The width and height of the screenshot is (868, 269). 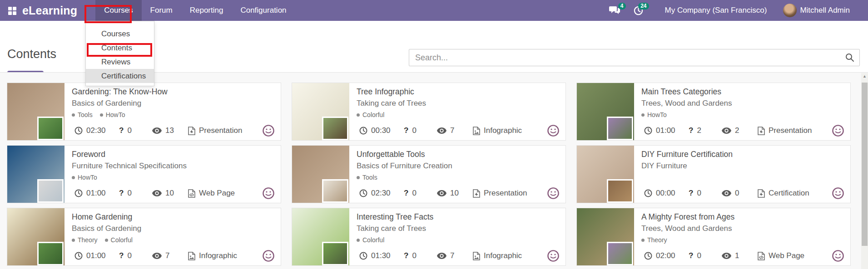 What do you see at coordinates (429, 237) in the screenshot?
I see `content-card: Interesting Tree FactsTaking care of Tre…` at bounding box center [429, 237].